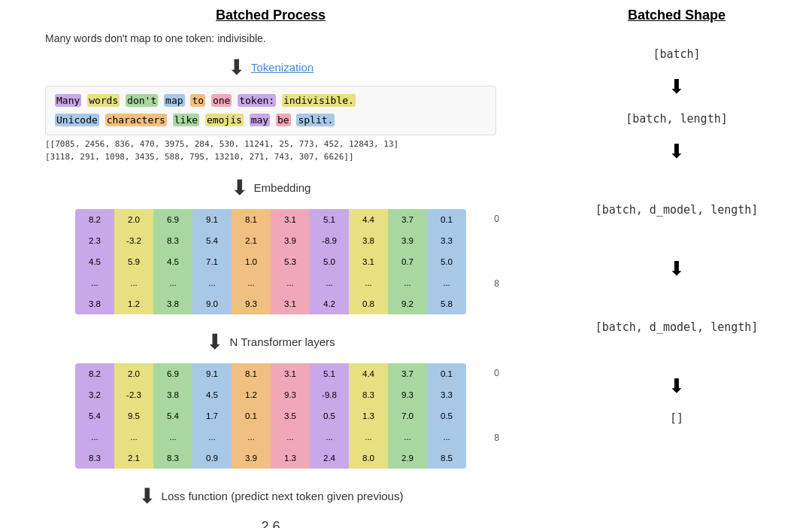  What do you see at coordinates (212, 304) in the screenshot?
I see `matrix-cell: 9.0` at bounding box center [212, 304].